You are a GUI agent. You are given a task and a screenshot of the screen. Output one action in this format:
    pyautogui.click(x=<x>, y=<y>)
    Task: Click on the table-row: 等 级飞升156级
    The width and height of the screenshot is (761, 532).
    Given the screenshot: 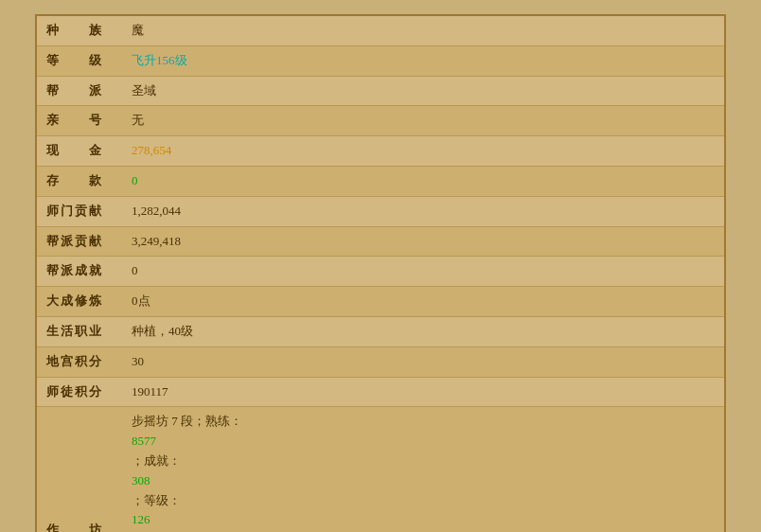 What is the action you would take?
    pyautogui.click(x=380, y=61)
    